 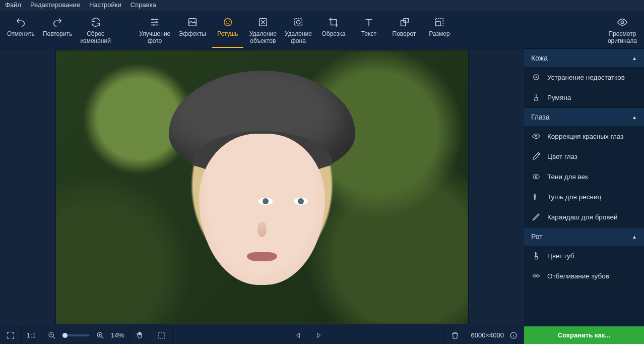 I want to click on item-label: Цвет глаз, so click(x=562, y=156).